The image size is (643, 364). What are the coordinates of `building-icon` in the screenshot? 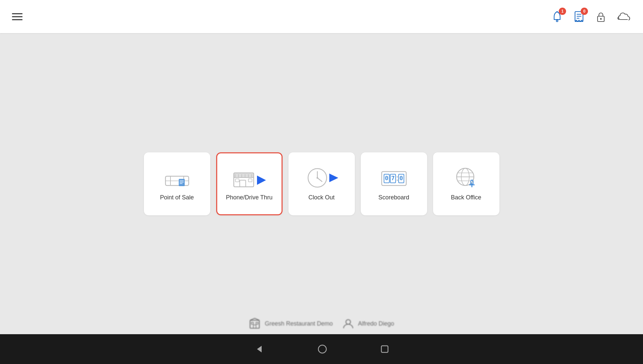 It's located at (255, 324).